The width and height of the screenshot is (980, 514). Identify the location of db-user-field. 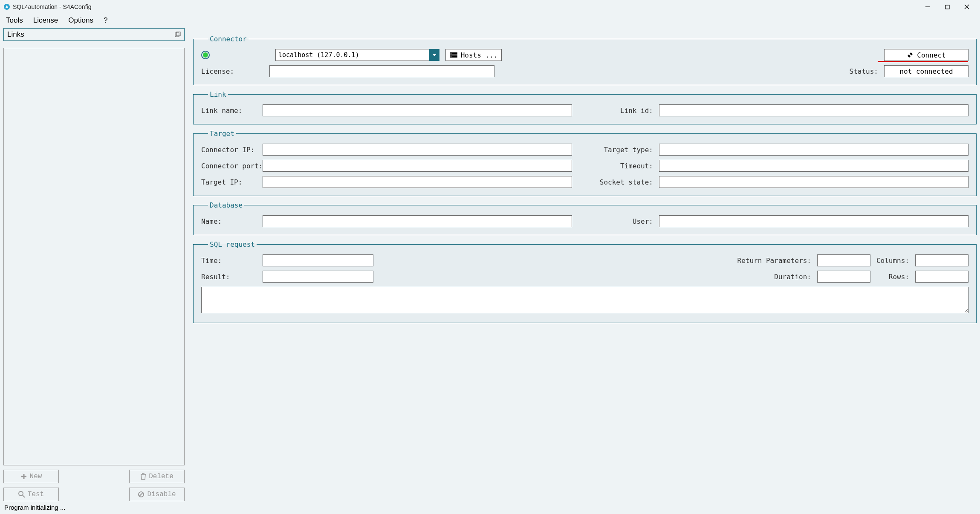
(814, 221).